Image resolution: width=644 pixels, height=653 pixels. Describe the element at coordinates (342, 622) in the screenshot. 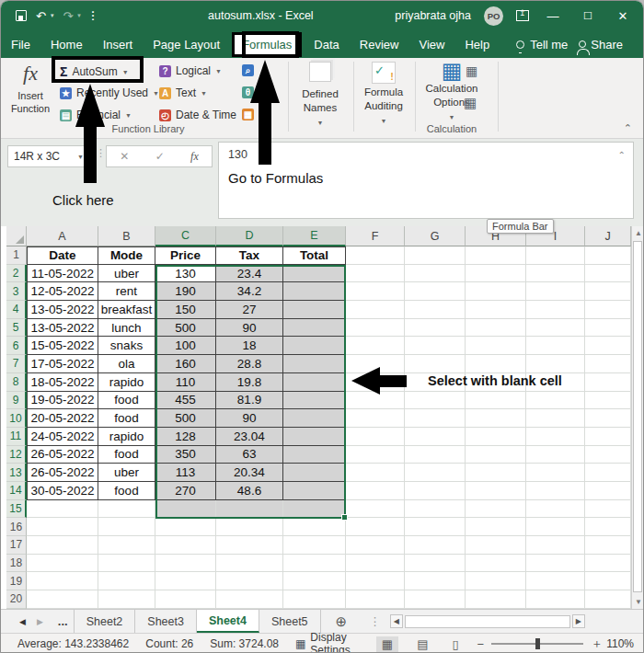

I see `add-sheet-button: ⊕` at that location.